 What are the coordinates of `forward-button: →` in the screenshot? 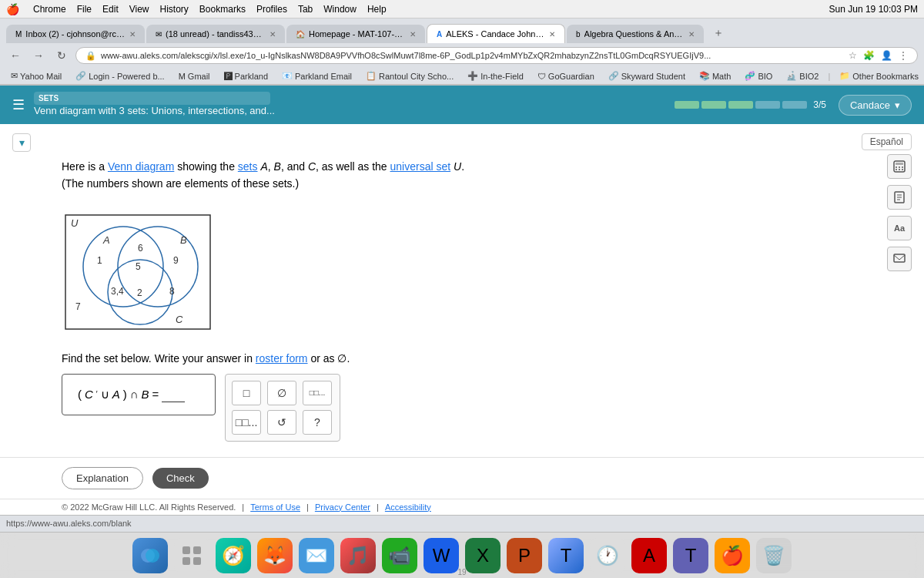 It's located at (38, 55).